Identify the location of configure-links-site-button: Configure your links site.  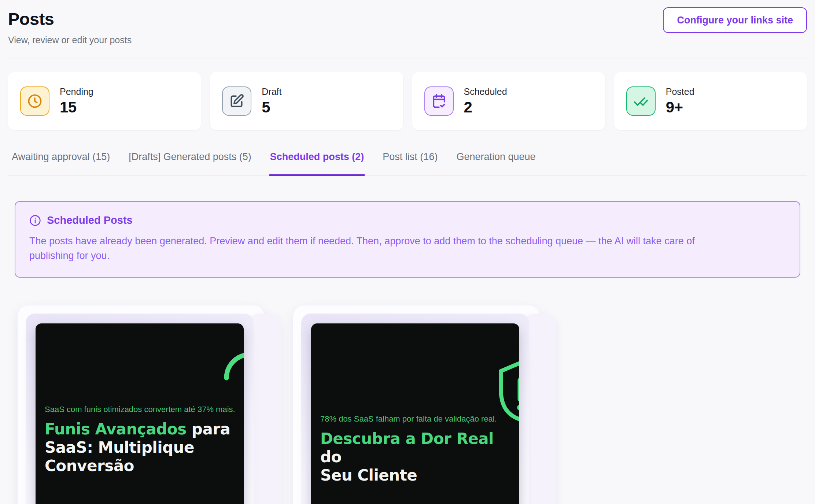
(735, 20).